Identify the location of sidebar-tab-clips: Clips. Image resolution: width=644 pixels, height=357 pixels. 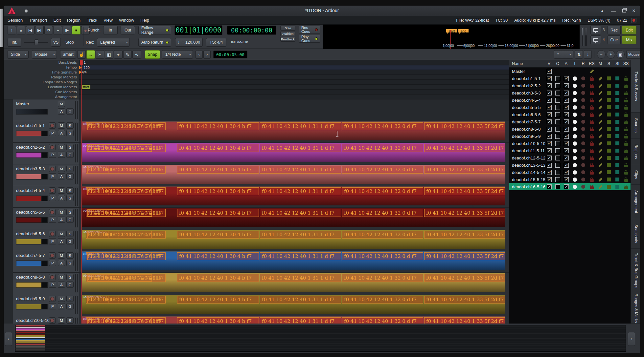
(635, 175).